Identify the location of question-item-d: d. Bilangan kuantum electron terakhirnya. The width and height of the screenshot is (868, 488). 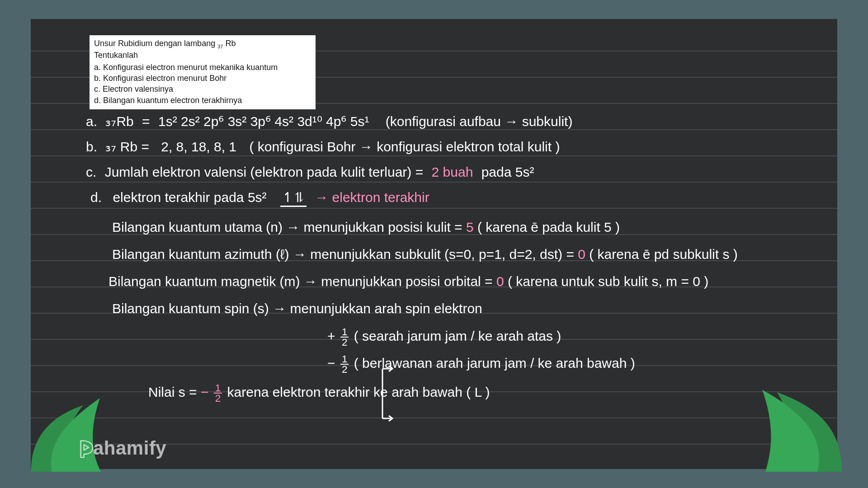
(203, 100).